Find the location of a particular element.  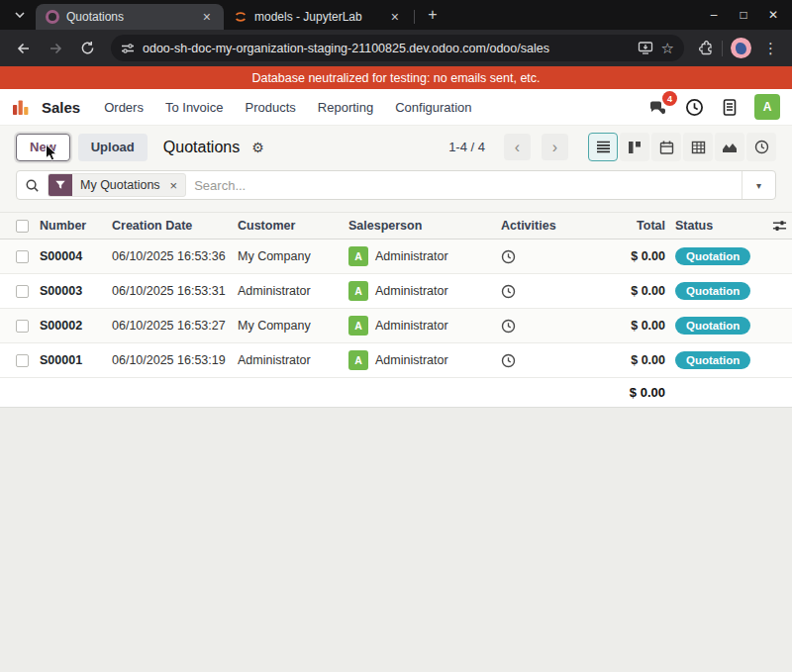

toolbar-separator is located at coordinates (723, 48).